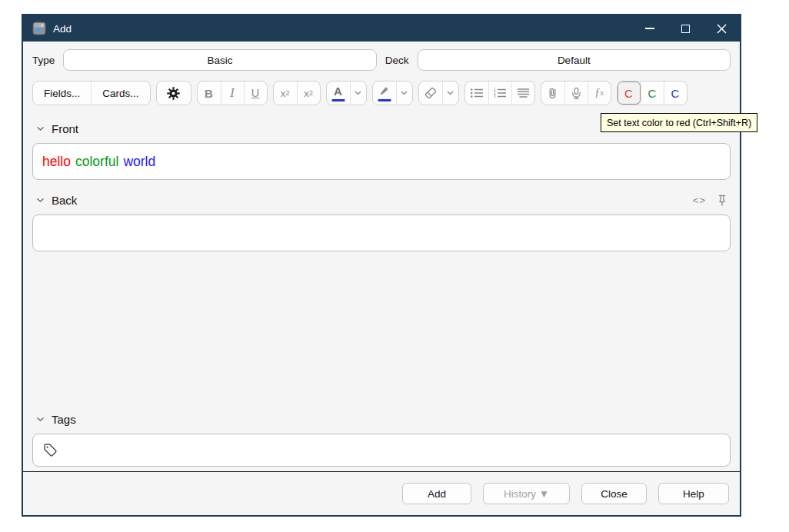 This screenshot has height=532, width=789. Describe the element at coordinates (686, 28) in the screenshot. I see `maximize-button` at that location.